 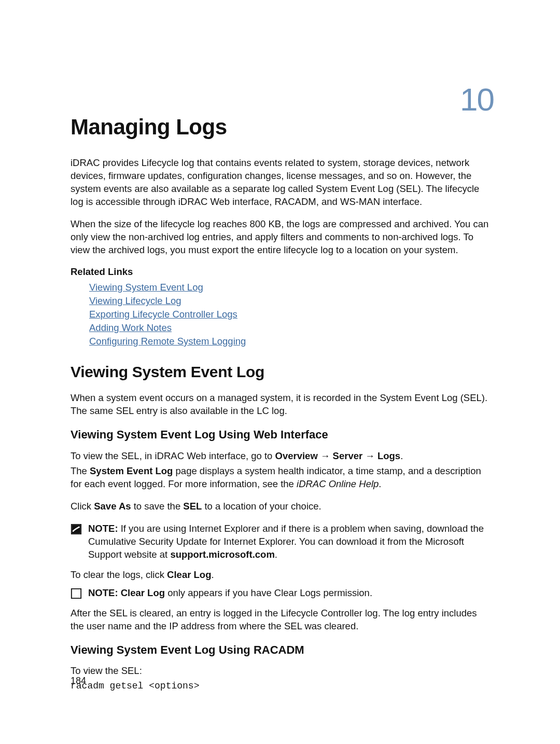 What do you see at coordinates (282, 373) in the screenshot?
I see `section-heading-viewing-sel: Viewing System Event Log` at bounding box center [282, 373].